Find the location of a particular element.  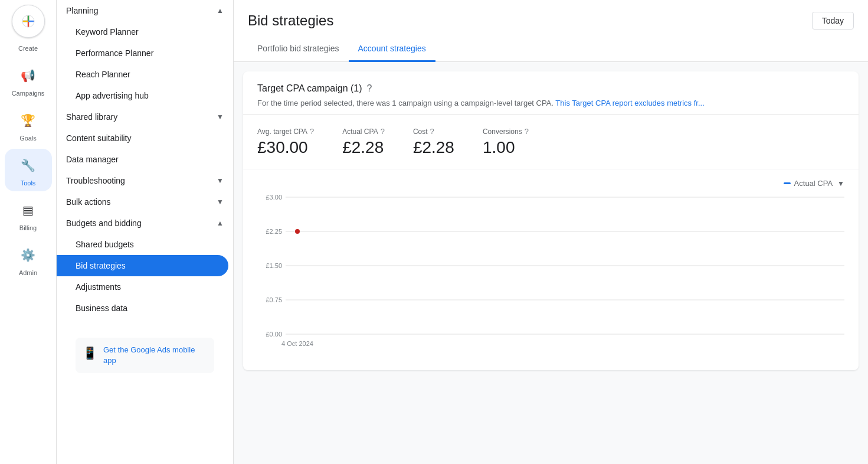

shared-library-chevron: ▼ is located at coordinates (220, 117).